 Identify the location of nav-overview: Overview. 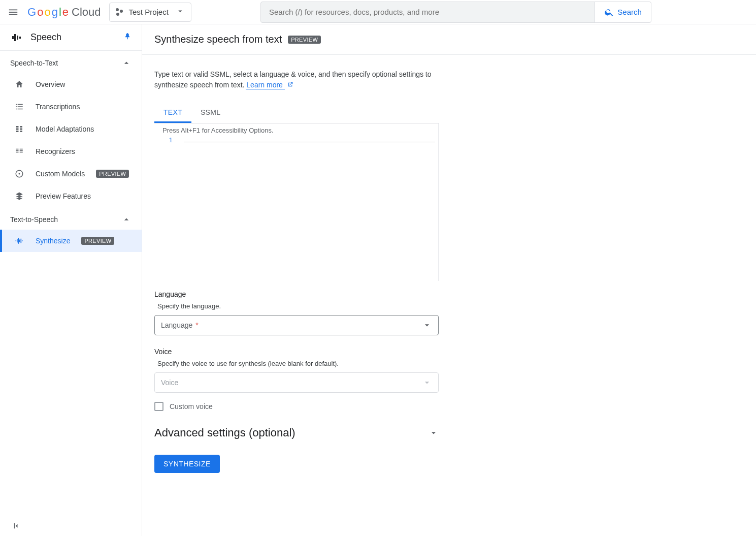
(71, 84).